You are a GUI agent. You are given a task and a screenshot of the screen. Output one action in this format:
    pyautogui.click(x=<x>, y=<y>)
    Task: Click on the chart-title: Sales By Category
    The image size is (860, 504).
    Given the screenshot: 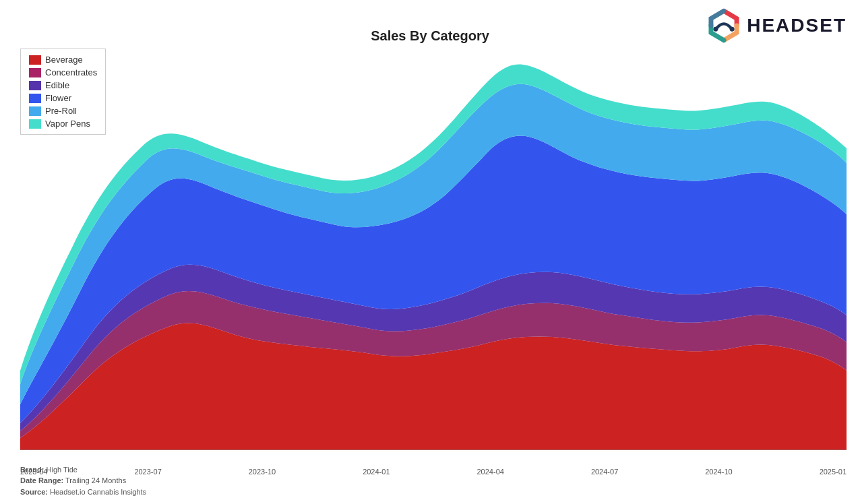 What is the action you would take?
    pyautogui.click(x=430, y=36)
    